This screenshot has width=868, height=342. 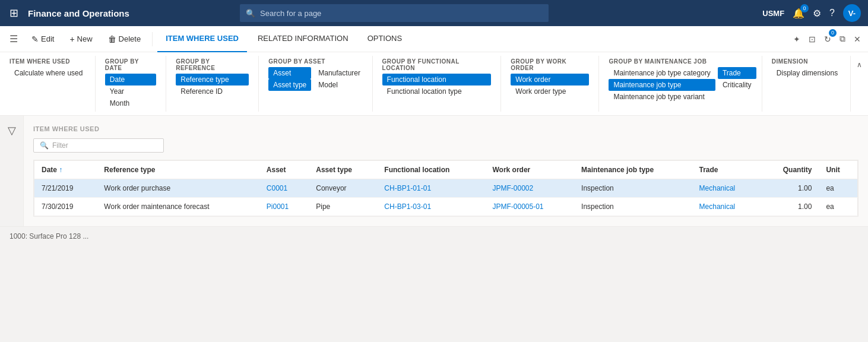 I want to click on edit-icon: ✎, so click(x=35, y=39).